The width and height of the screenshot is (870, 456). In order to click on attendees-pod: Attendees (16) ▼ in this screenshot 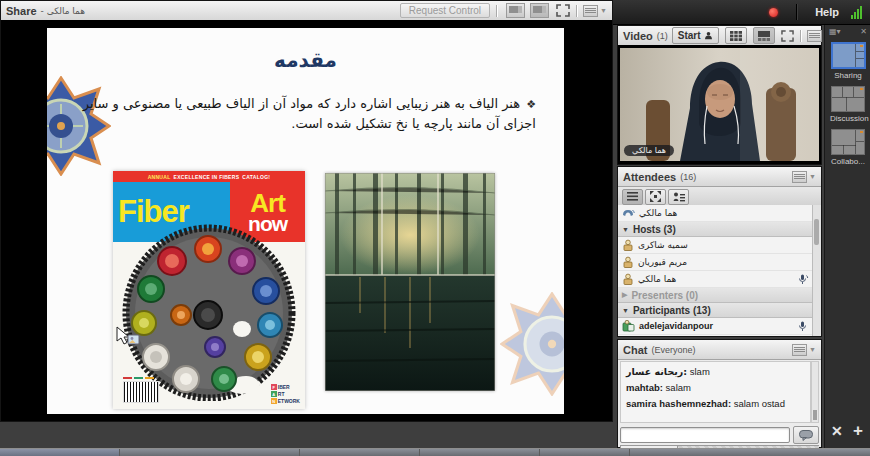, I will do `click(720, 252)`.